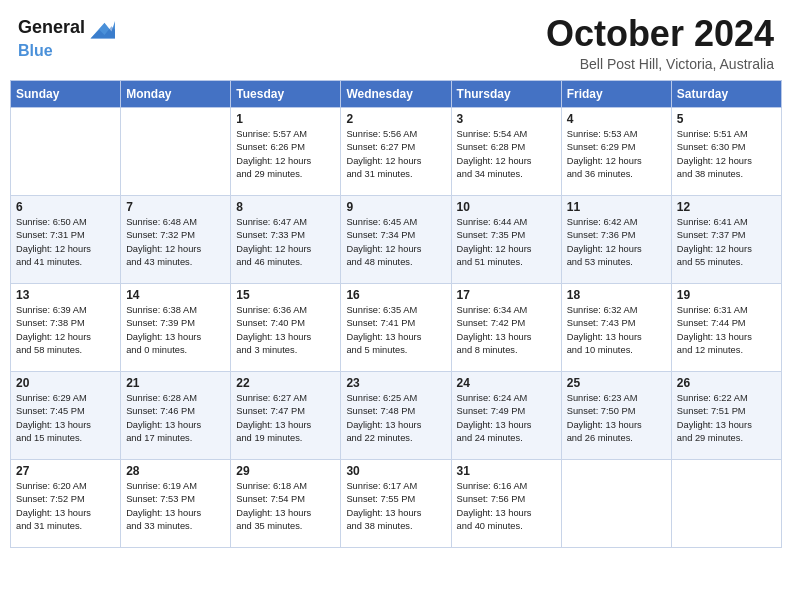 Image resolution: width=792 pixels, height=612 pixels. Describe the element at coordinates (286, 419) in the screenshot. I see `day-info: Sunrise: 6:27 AMSunset: 7:47 PMDaylight:…` at that location.